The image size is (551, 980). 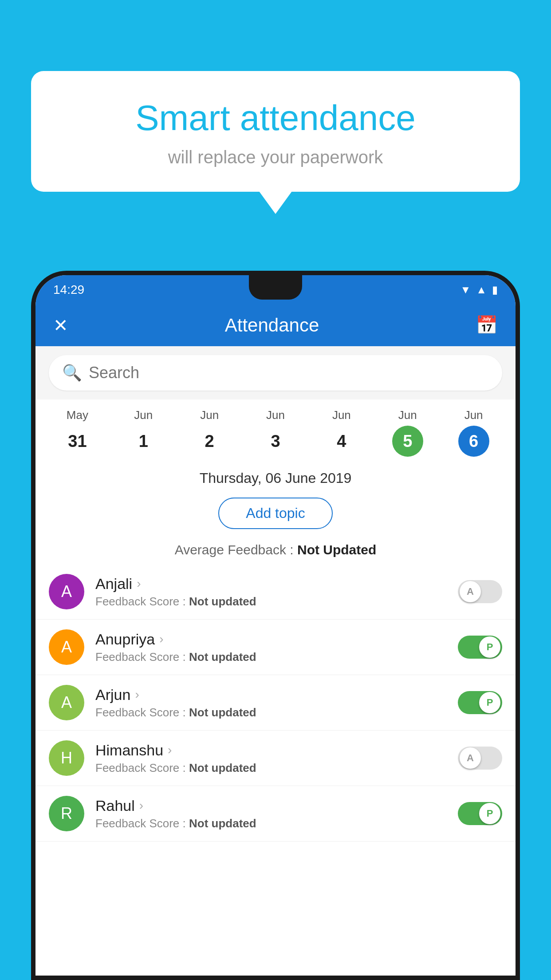 What do you see at coordinates (277, 768) in the screenshot?
I see `feedback-score-3: Feedback Score : Not updated` at bounding box center [277, 768].